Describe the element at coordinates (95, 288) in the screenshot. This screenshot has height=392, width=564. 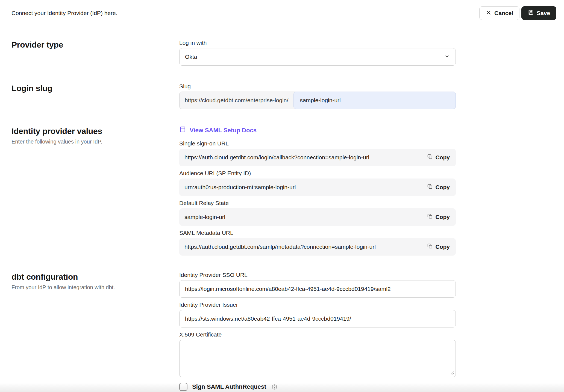
I see `dbt-configuration-subtitle: From your IdP to allow integration with …` at that location.